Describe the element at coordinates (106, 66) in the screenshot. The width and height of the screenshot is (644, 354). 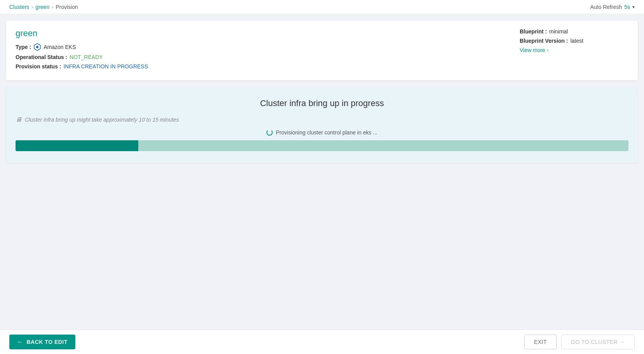
I see `provision-status-value: INFRA CREATION IN PROGRESS` at that location.